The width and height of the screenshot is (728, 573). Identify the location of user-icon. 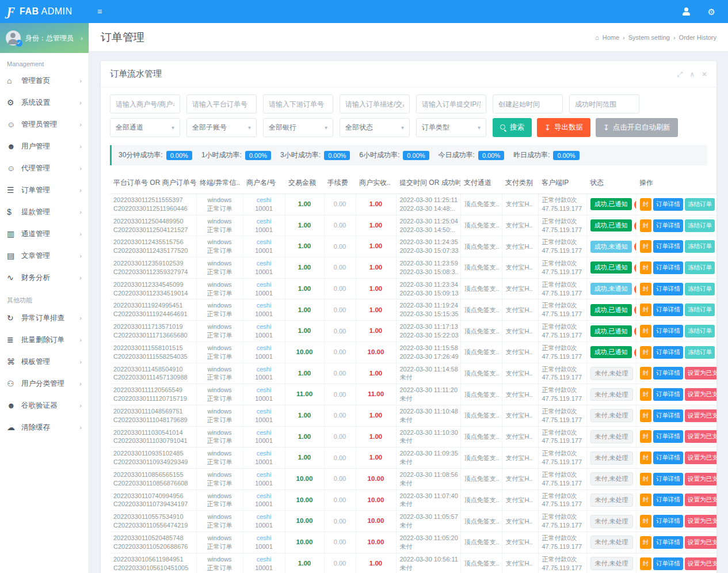
(686, 12).